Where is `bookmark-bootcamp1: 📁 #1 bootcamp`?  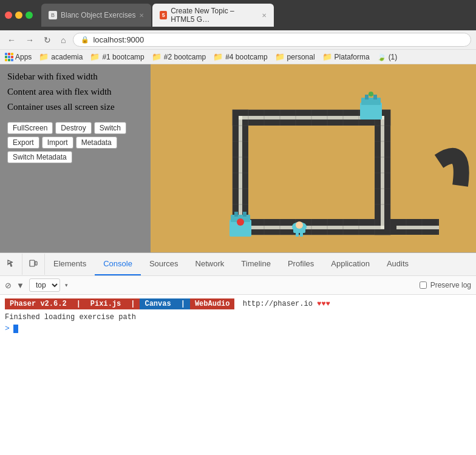
bookmark-bootcamp1: 📁 #1 bootcamp is located at coordinates (117, 57).